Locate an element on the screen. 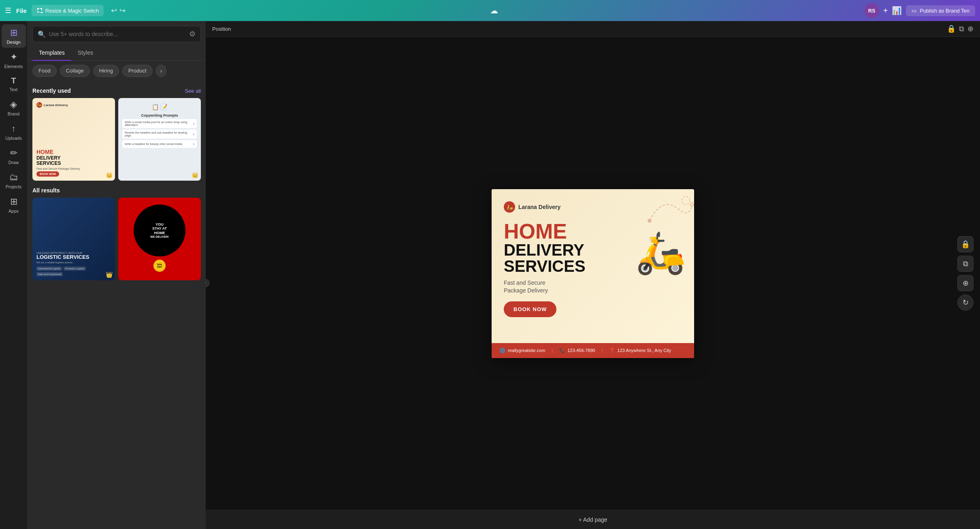 The width and height of the screenshot is (980, 529). template-card-delivery: 🛵 Larana Delivery HOME DELIVERY SERVICES… is located at coordinates (74, 139).